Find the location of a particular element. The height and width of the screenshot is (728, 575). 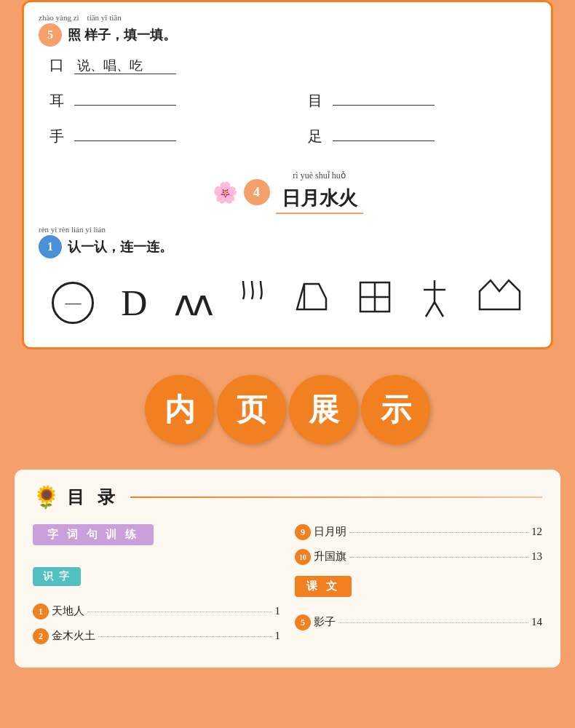

item-num-5: 5 is located at coordinates (303, 622).